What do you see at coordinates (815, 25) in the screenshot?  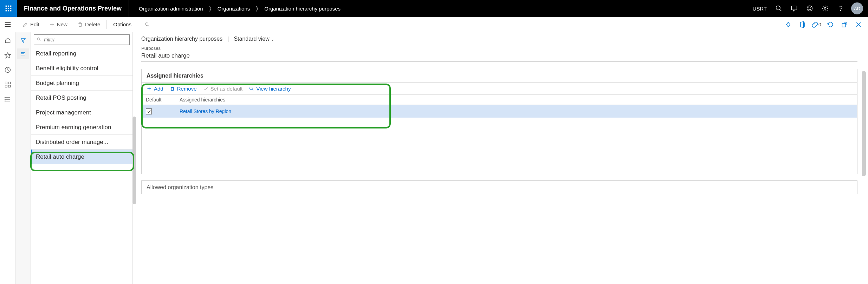 I see `paperclip-icon` at bounding box center [815, 25].